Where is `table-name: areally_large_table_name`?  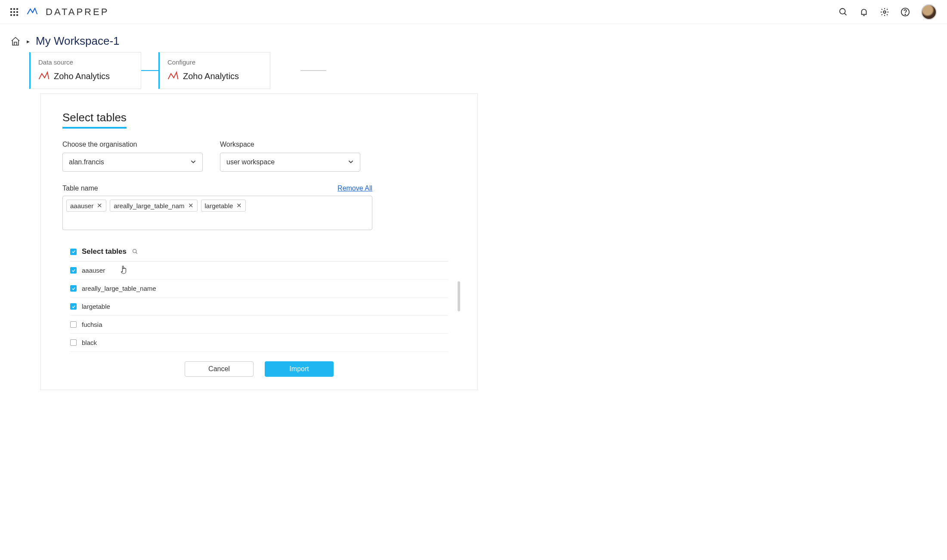
table-name: areally_large_table_name is located at coordinates (119, 288).